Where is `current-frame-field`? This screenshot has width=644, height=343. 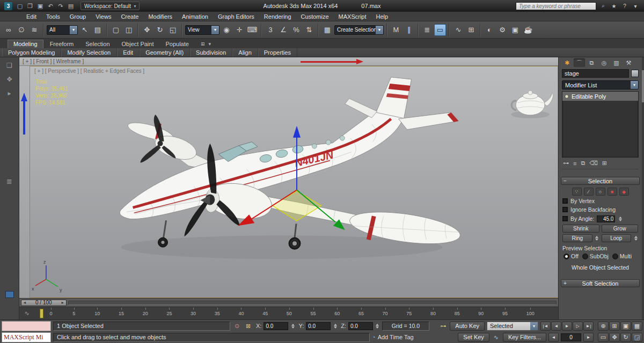 current-frame-field is located at coordinates (571, 338).